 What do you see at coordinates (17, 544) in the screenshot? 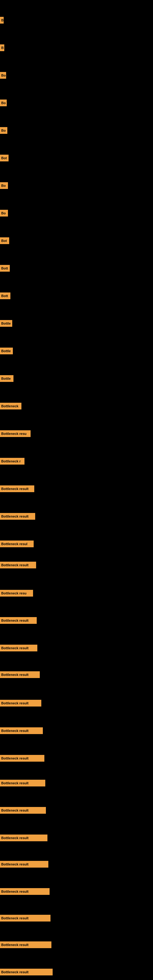
I see `bar-row: Bottleneck resul` at bounding box center [17, 544].